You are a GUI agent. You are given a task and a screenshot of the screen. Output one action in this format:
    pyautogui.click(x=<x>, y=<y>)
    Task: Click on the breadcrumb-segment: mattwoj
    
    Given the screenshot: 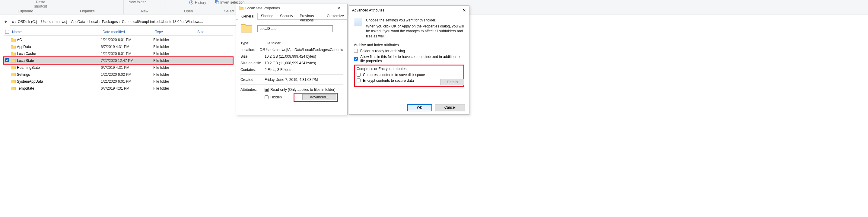 What is the action you would take?
    pyautogui.click(x=61, y=22)
    